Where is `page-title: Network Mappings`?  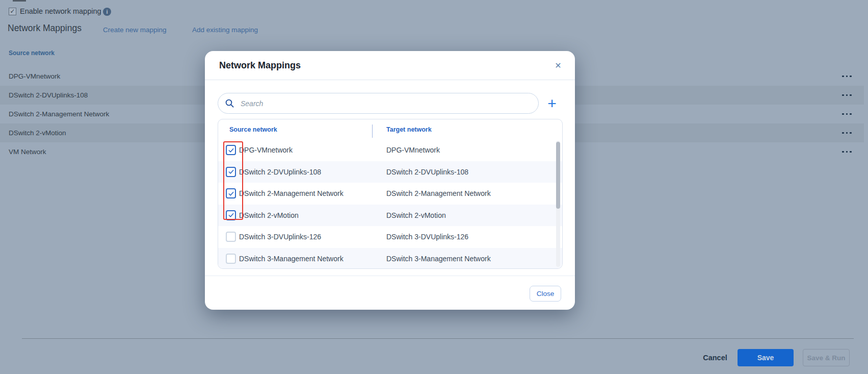
page-title: Network Mappings is located at coordinates (45, 29).